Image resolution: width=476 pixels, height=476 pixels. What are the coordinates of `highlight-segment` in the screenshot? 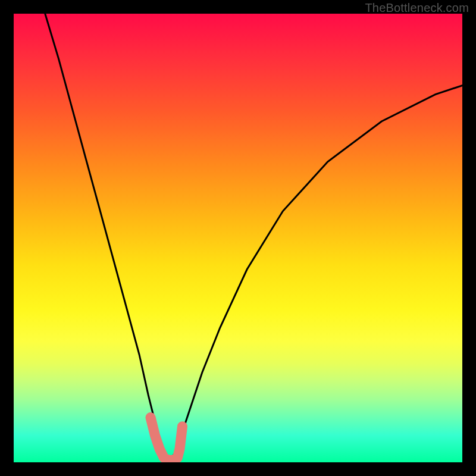 It's located at (167, 439).